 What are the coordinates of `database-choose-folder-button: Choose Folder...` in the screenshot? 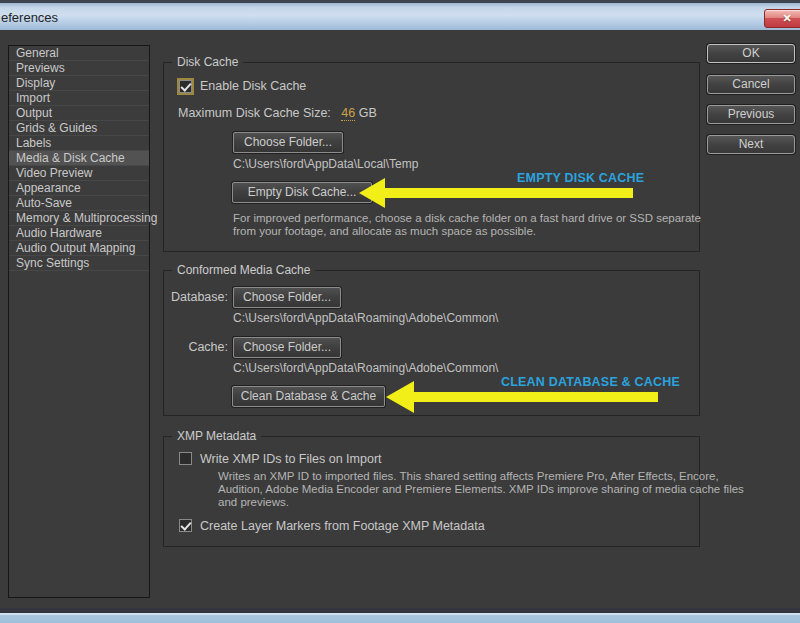 It's located at (287, 298).